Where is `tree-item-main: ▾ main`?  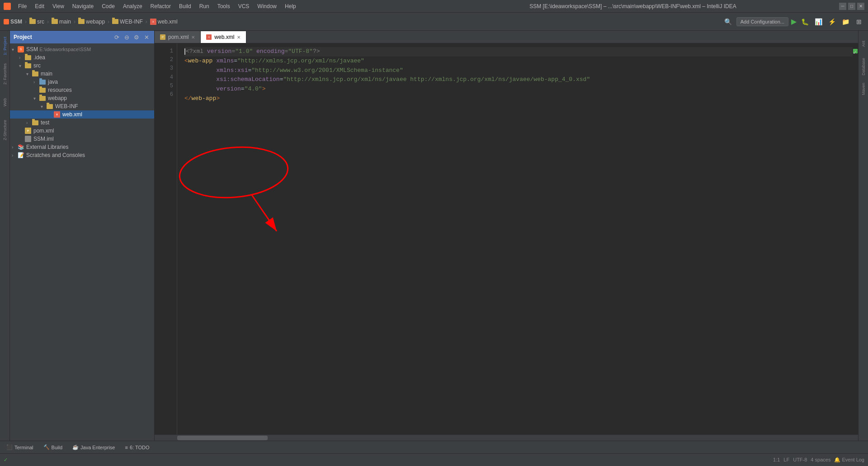
tree-item-main: ▾ main is located at coordinates (82, 74).